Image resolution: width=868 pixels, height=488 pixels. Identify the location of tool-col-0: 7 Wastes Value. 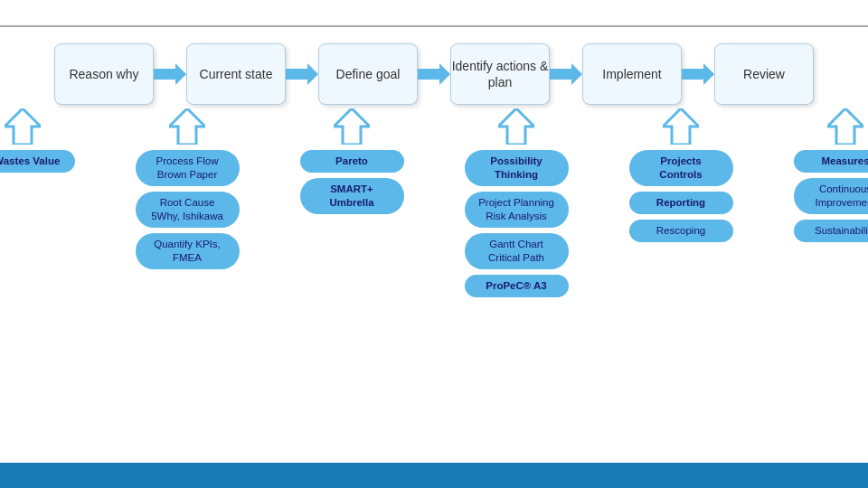
(44, 141).